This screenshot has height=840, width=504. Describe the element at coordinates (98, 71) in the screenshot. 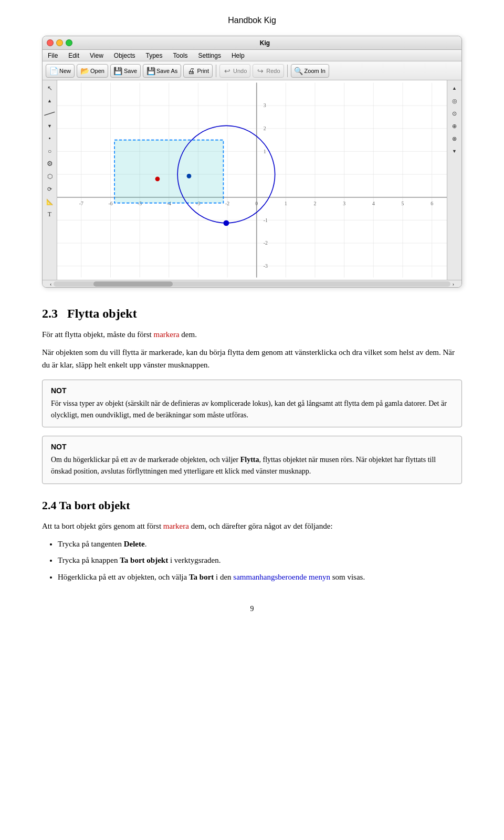

I see `open-label: Open` at that location.